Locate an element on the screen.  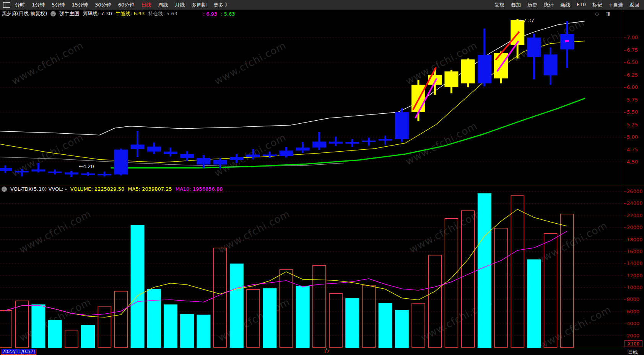
vol-indicator-name: VOL-TDX(5,10) VVOL: - is located at coordinates (39, 189).